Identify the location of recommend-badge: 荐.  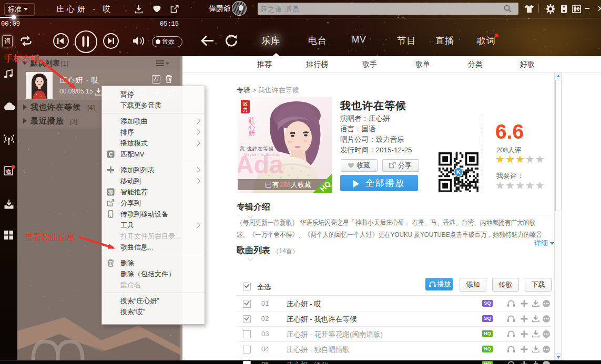
(156, 79).